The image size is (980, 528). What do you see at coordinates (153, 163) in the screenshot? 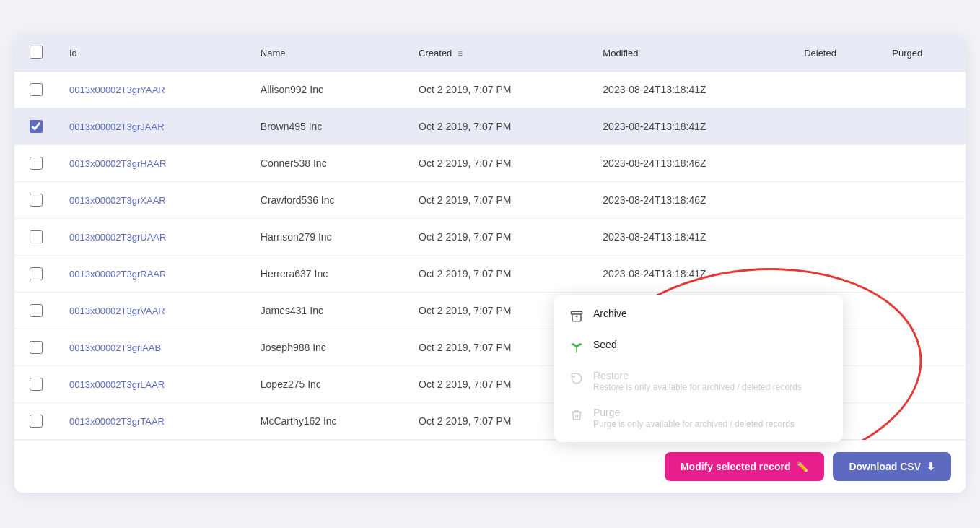
I see `row-id: 0013x00002T3grHAAR` at bounding box center [153, 163].